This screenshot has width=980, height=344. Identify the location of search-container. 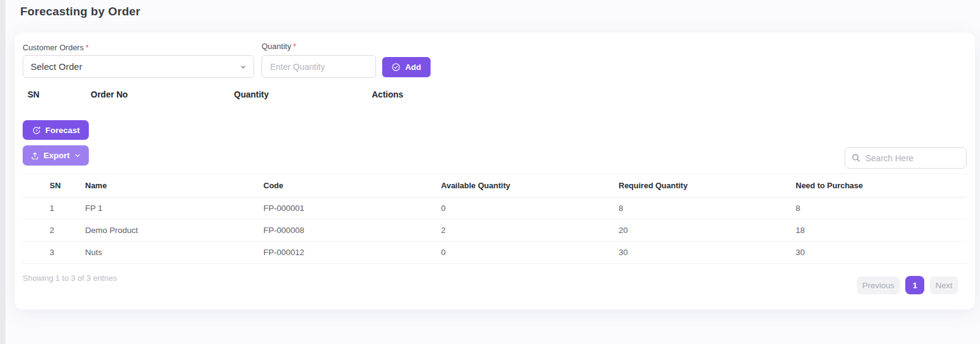
(905, 158).